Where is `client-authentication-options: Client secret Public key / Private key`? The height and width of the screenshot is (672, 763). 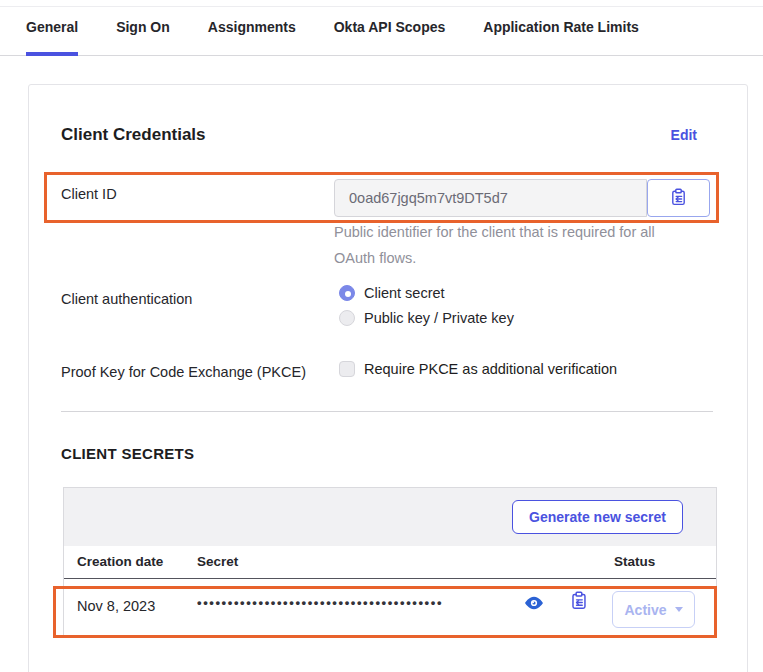
client-authentication-options: Client secret Public key / Private key is located at coordinates (426, 306).